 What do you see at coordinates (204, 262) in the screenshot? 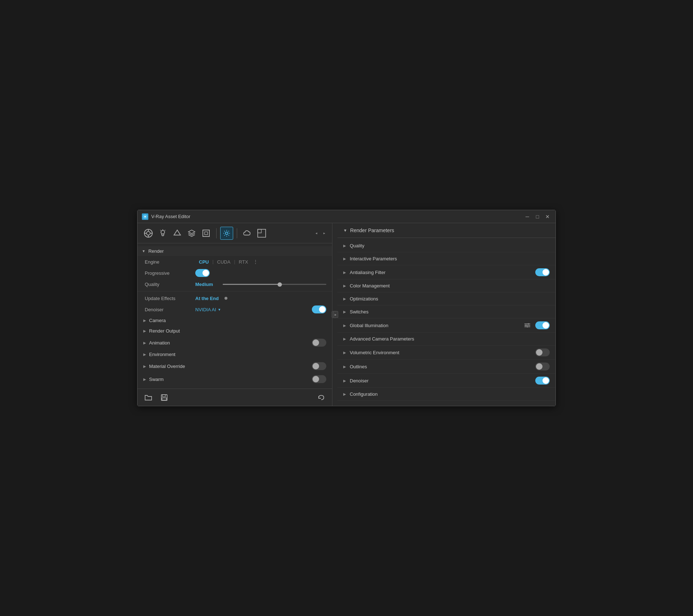
I see `engine-cpu-option: CPU` at bounding box center [204, 262].